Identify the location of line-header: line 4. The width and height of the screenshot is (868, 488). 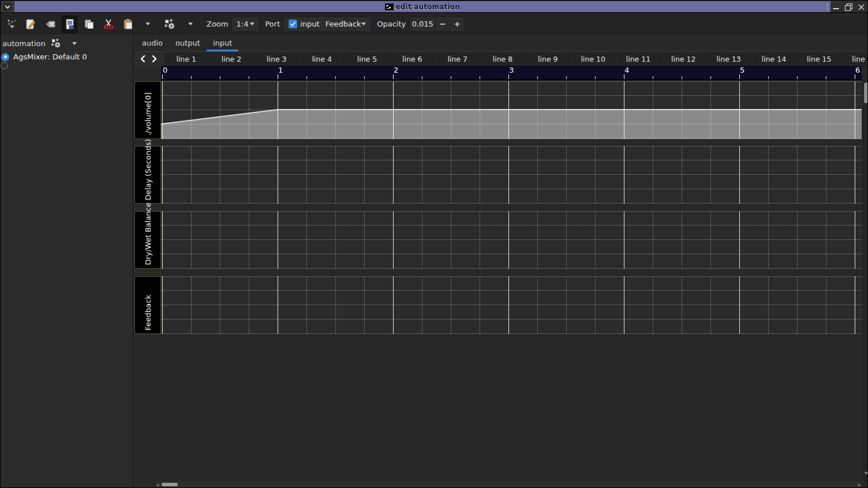
(322, 59).